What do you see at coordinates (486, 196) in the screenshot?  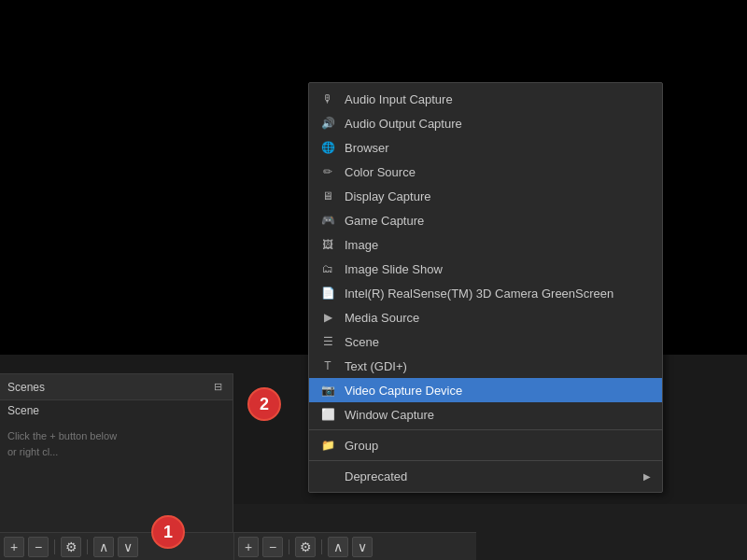 I see `menu-item-display-capture: 🖥Display Capture` at bounding box center [486, 196].